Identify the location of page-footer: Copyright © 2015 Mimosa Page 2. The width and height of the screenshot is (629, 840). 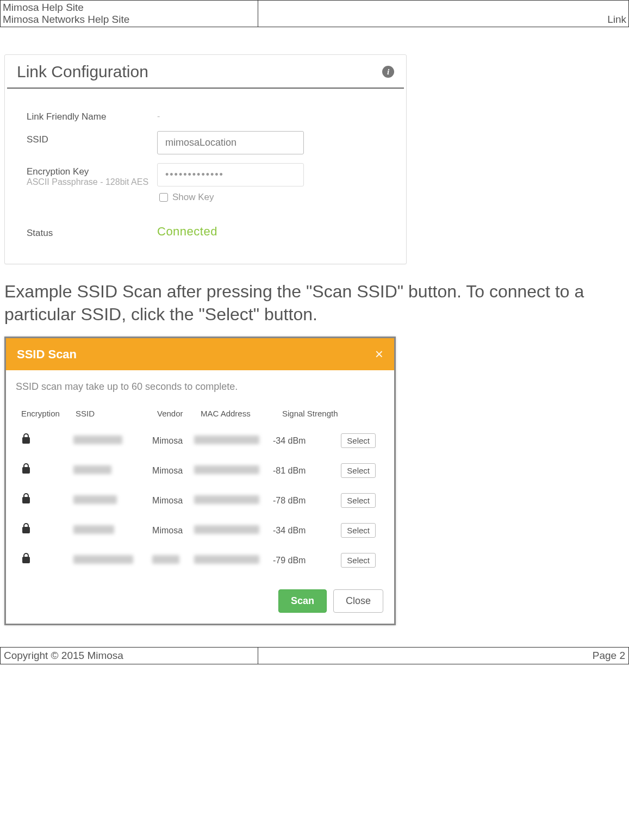
(314, 656).